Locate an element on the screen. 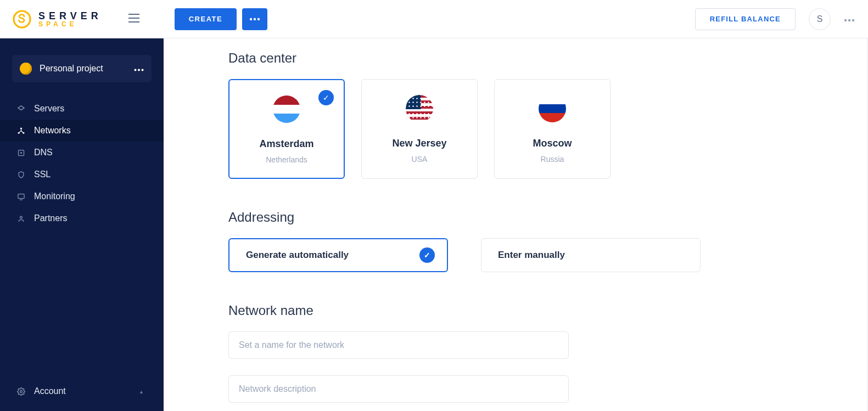  sidebar-item-partners: Partners is located at coordinates (82, 218).